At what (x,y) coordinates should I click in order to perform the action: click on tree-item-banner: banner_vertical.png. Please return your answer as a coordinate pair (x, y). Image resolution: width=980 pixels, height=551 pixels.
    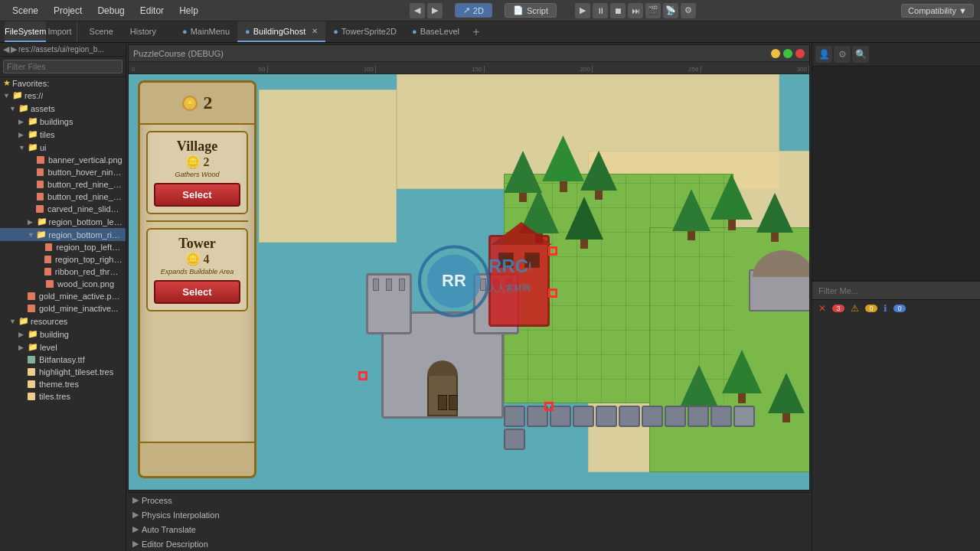
    Looking at the image, I should click on (63, 160).